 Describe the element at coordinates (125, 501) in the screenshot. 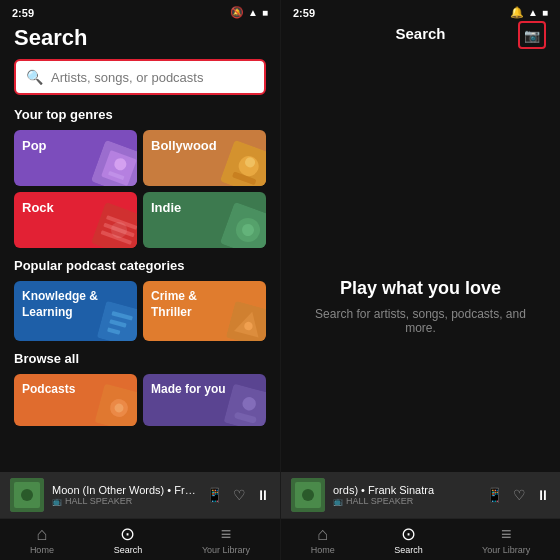

I see `left-now-playing-sub: 📺 HALL SPEAKER` at that location.